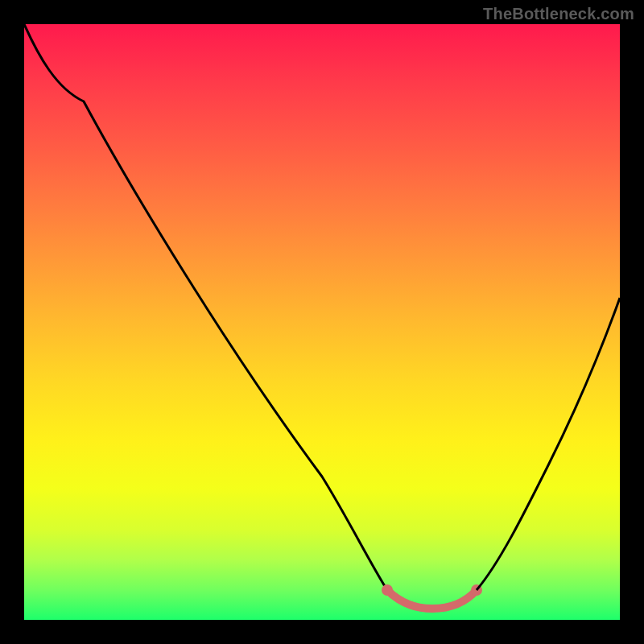  Describe the element at coordinates (559, 14) in the screenshot. I see `watermark-text: TheBottleneck.com` at that location.